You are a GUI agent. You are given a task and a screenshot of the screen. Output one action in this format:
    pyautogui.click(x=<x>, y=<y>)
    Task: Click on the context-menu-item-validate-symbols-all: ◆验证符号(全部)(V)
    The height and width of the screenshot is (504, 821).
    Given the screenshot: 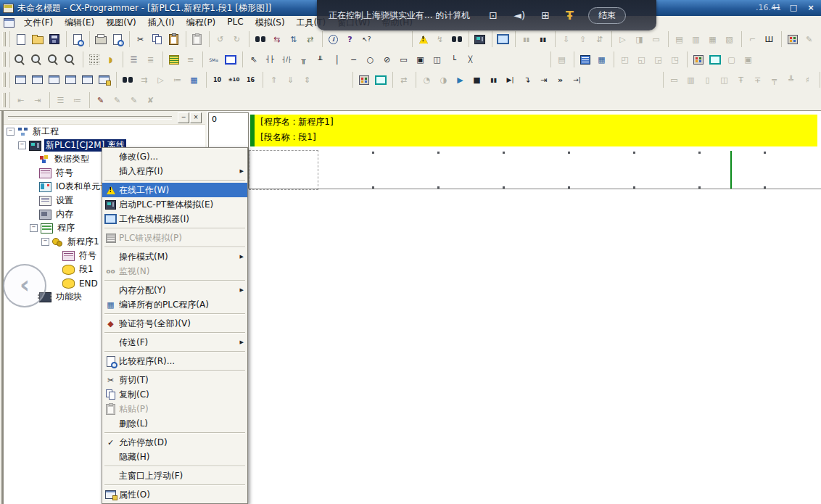 What is the action you would take?
    pyautogui.click(x=175, y=323)
    